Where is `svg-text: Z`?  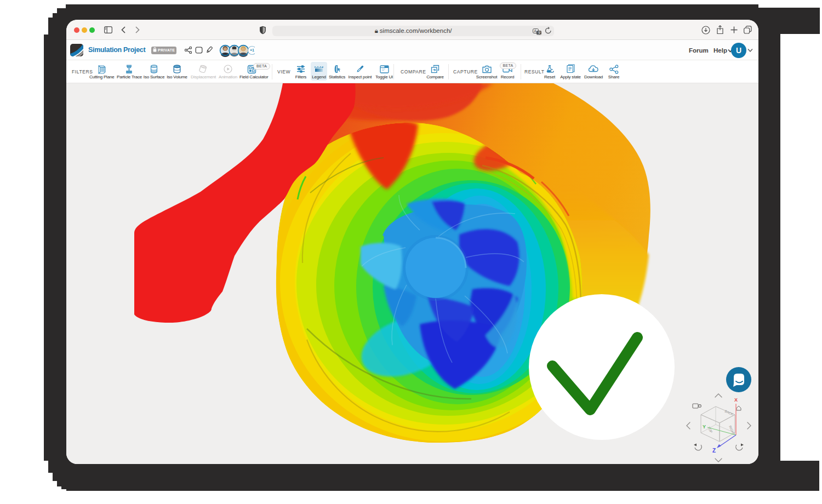 svg-text: Z is located at coordinates (714, 450).